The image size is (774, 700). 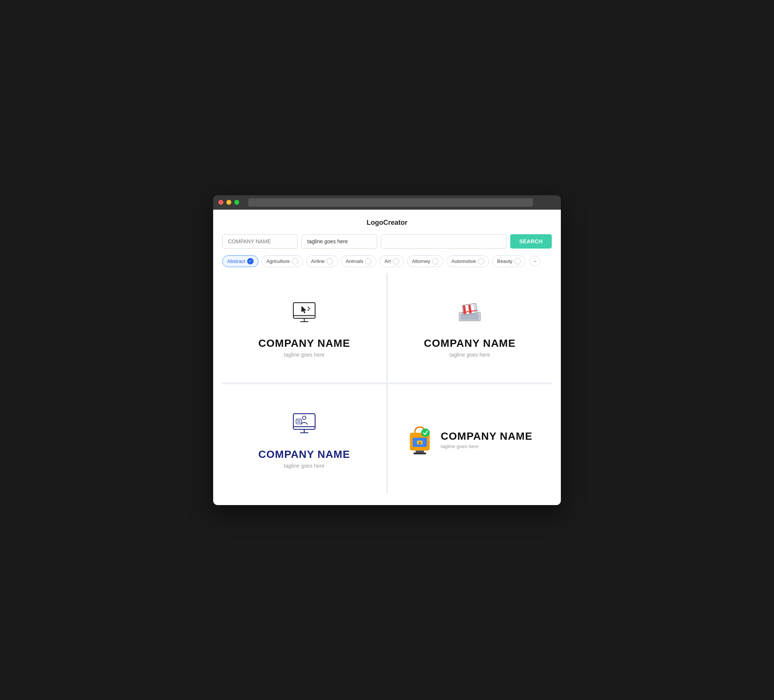 I want to click on search-button: SEARCH, so click(x=531, y=241).